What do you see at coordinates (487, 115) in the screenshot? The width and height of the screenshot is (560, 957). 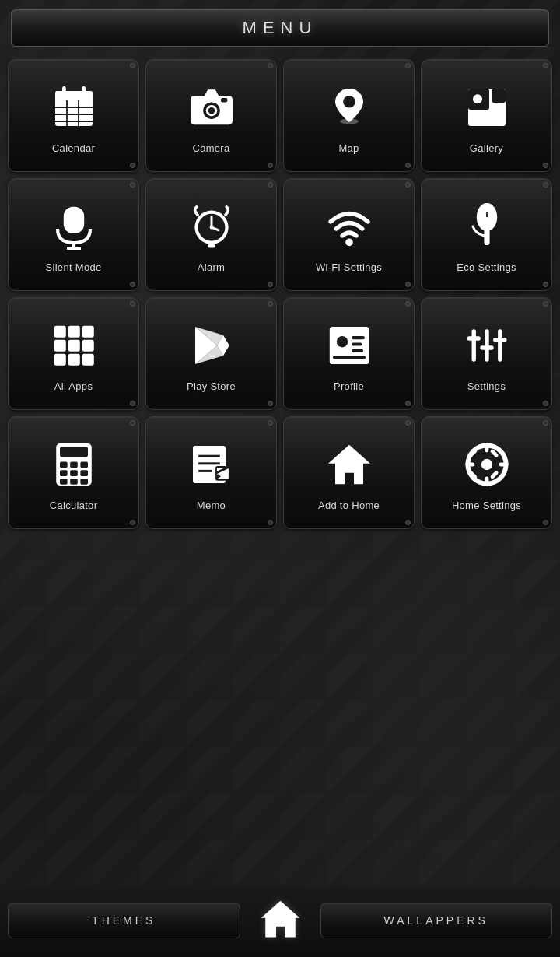 I see `app-item-gallery: Gallery` at bounding box center [487, 115].